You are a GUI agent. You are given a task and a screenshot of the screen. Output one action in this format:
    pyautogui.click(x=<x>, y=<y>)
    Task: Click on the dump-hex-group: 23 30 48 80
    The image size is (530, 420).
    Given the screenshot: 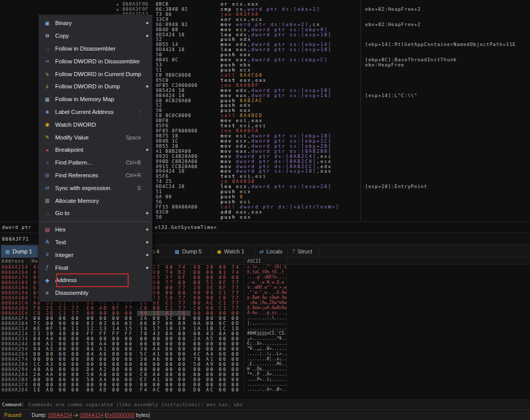 What is the action you would take?
    pyautogui.click(x=57, y=334)
    